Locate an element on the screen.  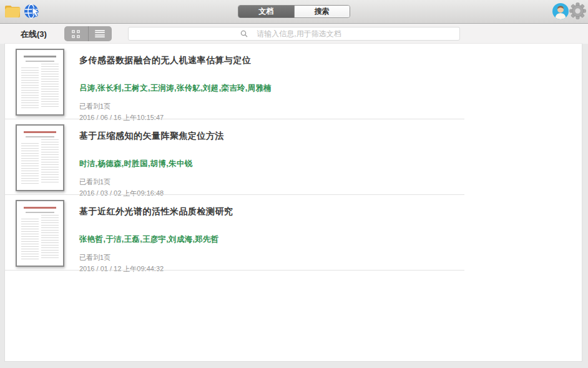
document-info: 基于近红外光谱的活性米品质检测研究 张艳哲,于洁,王磊,王彦宇,刘成海,郑先哲 … is located at coordinates (156, 234).